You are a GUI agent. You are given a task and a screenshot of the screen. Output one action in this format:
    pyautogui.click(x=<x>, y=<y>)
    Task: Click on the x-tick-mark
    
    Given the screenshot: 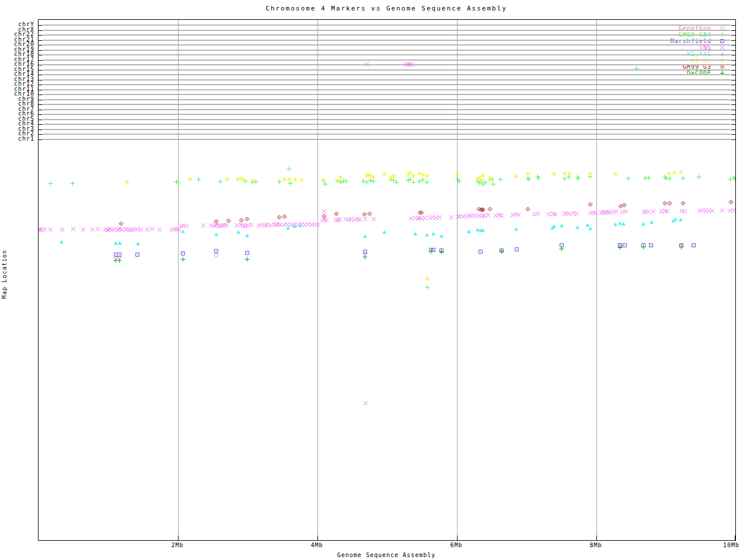 What is the action you would take?
    pyautogui.click(x=317, y=538)
    